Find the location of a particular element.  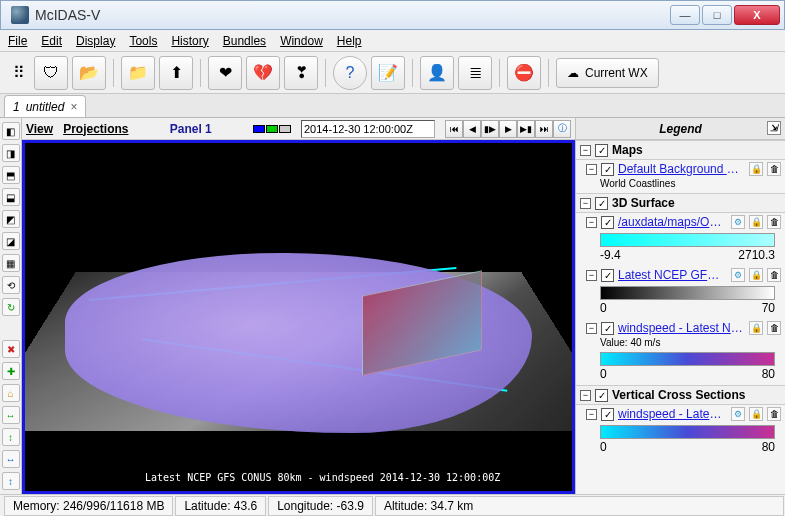

next-frame-button: ▶ is located at coordinates (508, 129).